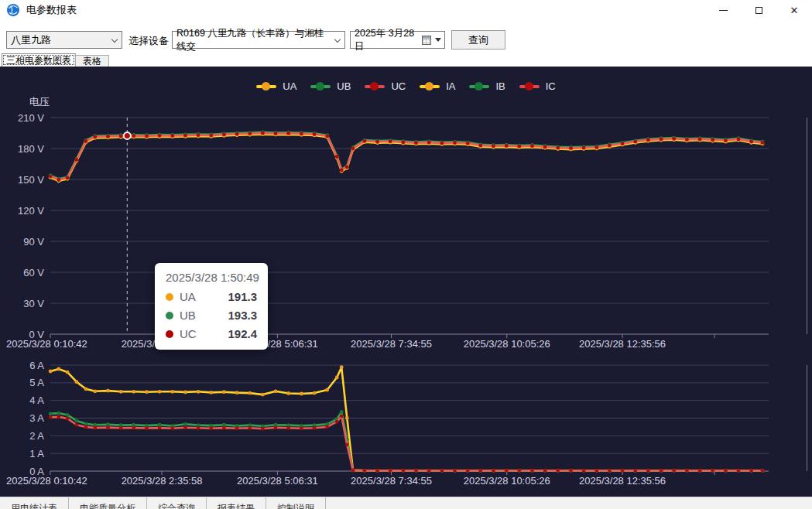  I want to click on svg-text: 210 V, so click(31, 118).